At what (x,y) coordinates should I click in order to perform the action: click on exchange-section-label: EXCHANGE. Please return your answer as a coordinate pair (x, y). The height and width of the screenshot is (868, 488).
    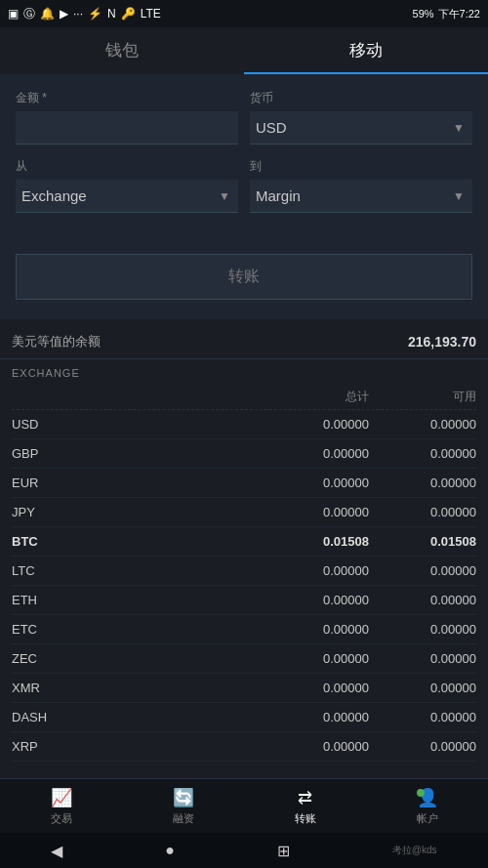
    Looking at the image, I should click on (244, 370).